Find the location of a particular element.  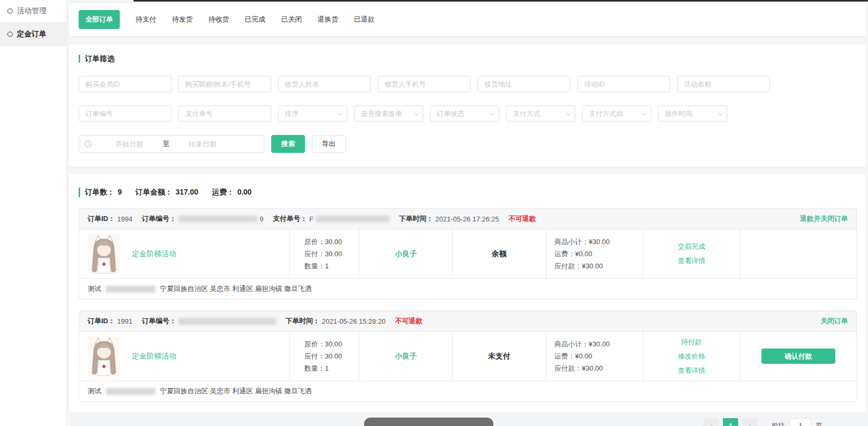

confirm-payment-button: 确认付款 is located at coordinates (798, 356).